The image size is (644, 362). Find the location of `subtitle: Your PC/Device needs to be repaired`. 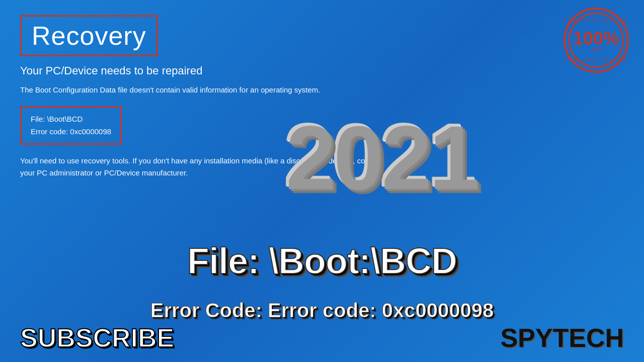

subtitle: Your PC/Device needs to be repaired is located at coordinates (322, 71).